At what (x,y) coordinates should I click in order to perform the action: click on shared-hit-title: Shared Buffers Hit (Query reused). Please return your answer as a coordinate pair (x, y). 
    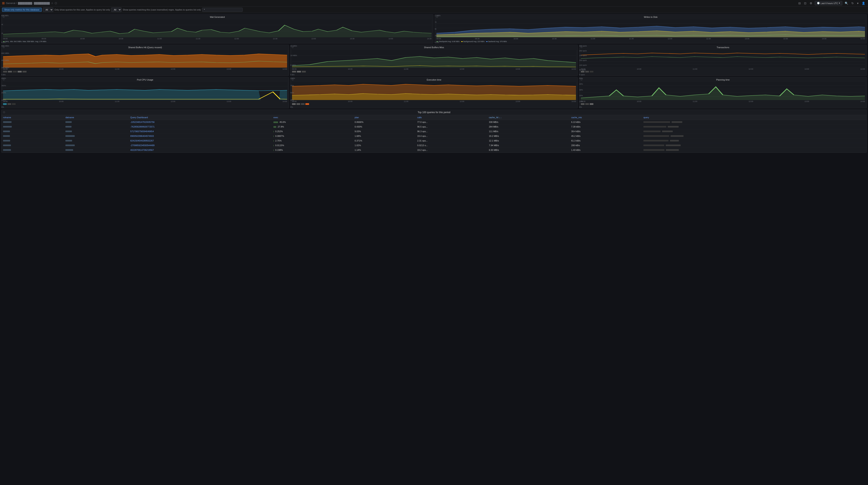
    Looking at the image, I should click on (145, 47).